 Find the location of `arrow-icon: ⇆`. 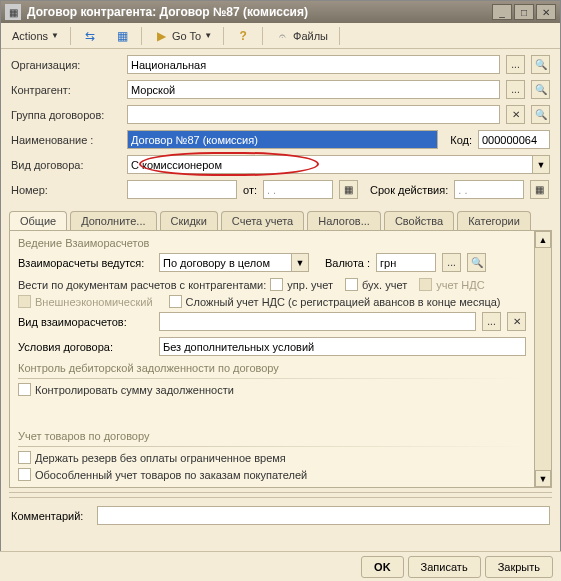

arrow-icon: ⇆ is located at coordinates (90, 36).